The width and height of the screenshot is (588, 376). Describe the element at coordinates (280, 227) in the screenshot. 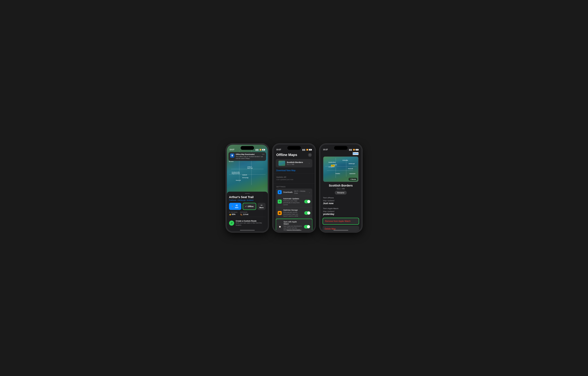

I see `watch-icon: ⌚` at that location.